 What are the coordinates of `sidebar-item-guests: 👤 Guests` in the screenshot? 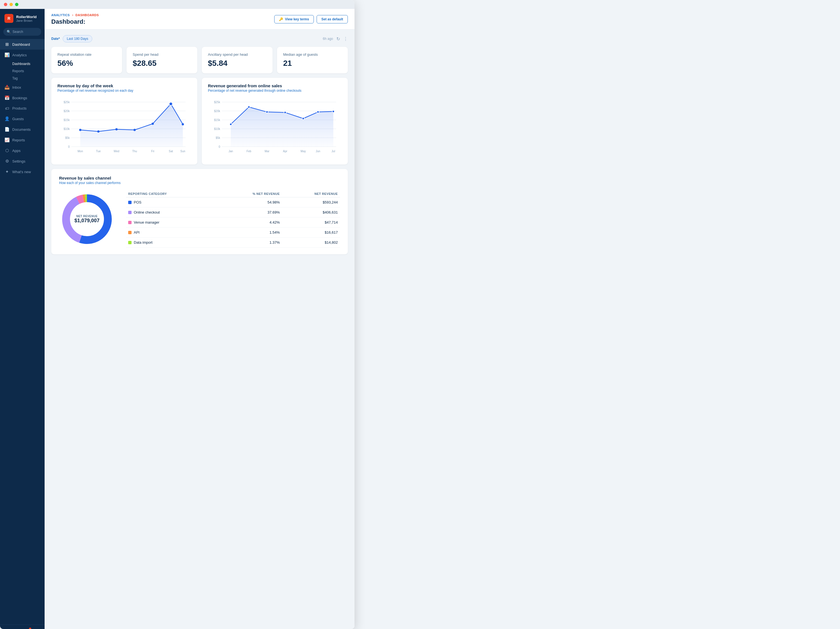 It's located at (22, 119).